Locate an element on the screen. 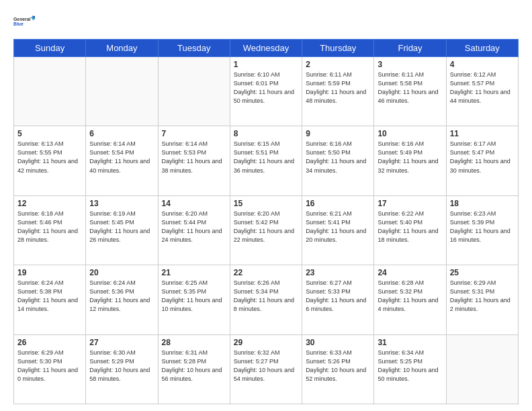  calendar-cell: 8Sunrise: 6:15 AMSunset: 5:51 PMDaylight… is located at coordinates (266, 161).